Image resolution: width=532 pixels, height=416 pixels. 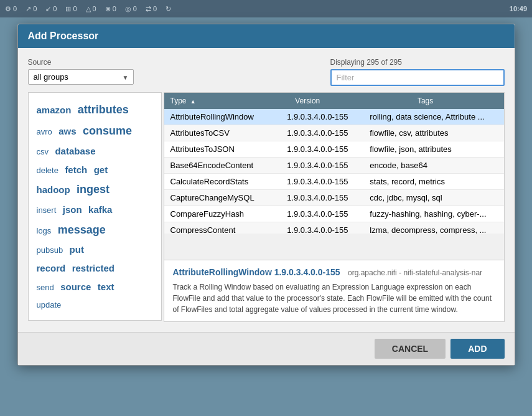 I want to click on taskbar-item-2: ↗ 0, so click(x=31, y=9).